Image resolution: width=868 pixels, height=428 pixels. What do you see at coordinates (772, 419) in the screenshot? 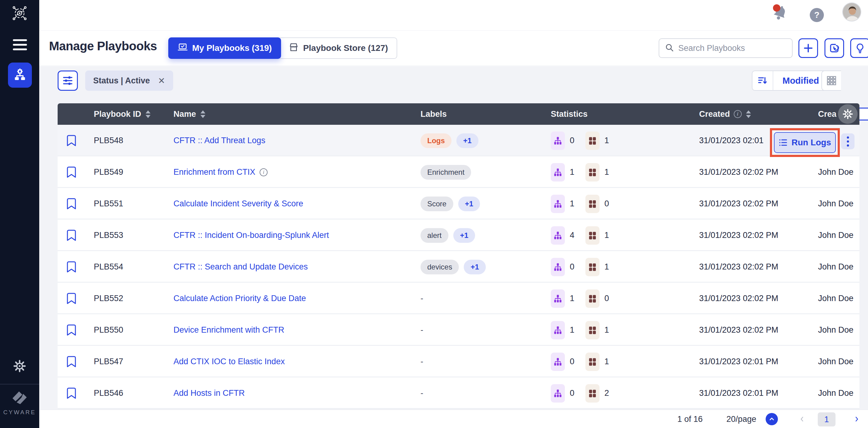
I see `page-size-expand-button` at bounding box center [772, 419].